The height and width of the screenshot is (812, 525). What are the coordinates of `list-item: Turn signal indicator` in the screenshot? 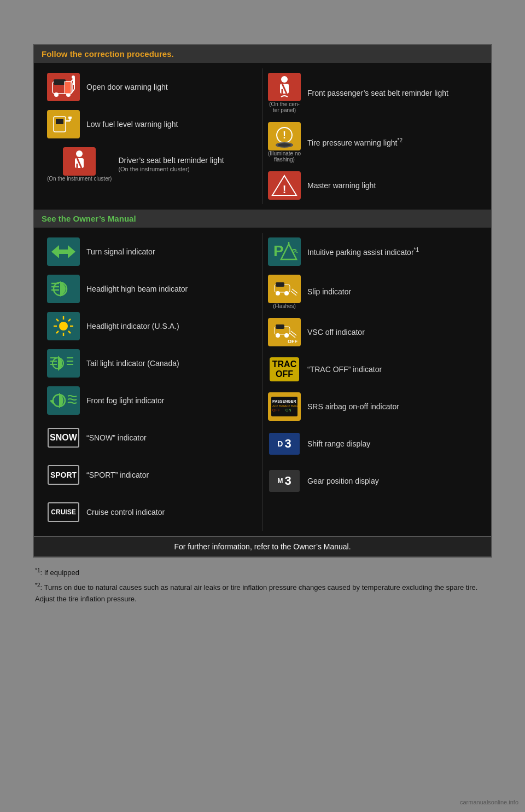 It's located at (152, 252).